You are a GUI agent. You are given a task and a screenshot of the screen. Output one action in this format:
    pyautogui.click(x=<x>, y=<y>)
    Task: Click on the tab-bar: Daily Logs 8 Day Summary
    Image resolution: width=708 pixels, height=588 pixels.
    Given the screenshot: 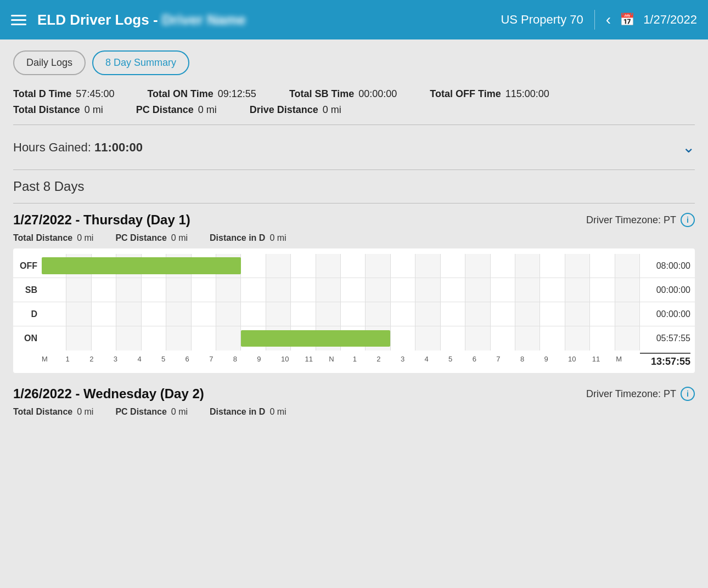 What is the action you would take?
    pyautogui.click(x=354, y=63)
    